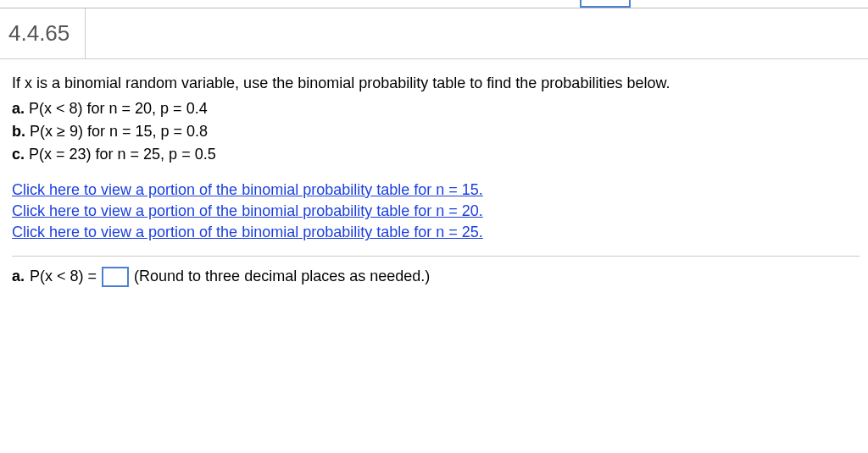 The height and width of the screenshot is (453, 868). Describe the element at coordinates (436, 212) in the screenshot. I see `table-links: Click here to view a portion of the bino…` at that location.